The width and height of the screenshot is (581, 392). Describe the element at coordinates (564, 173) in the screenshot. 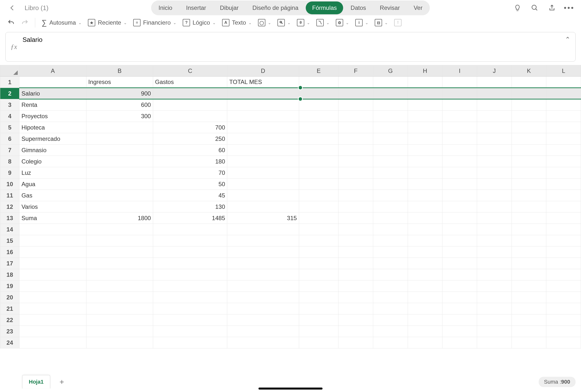

I see `cell-L9` at that location.